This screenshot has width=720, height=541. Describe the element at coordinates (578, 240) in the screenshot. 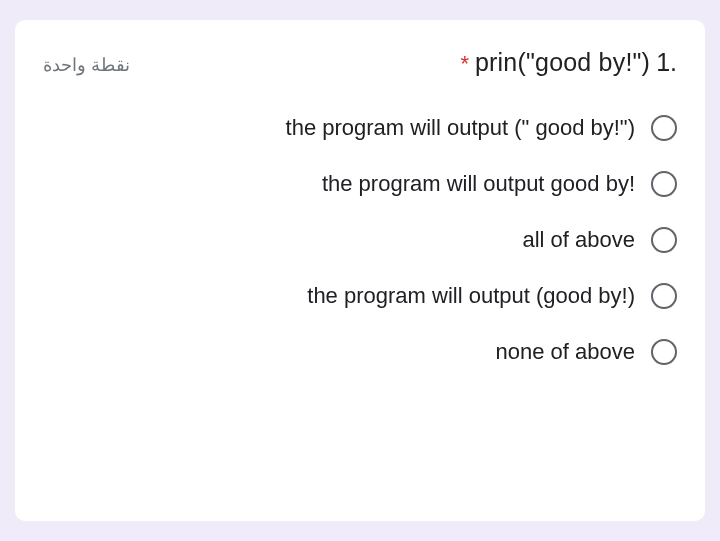

I see `option-label: all of above` at that location.